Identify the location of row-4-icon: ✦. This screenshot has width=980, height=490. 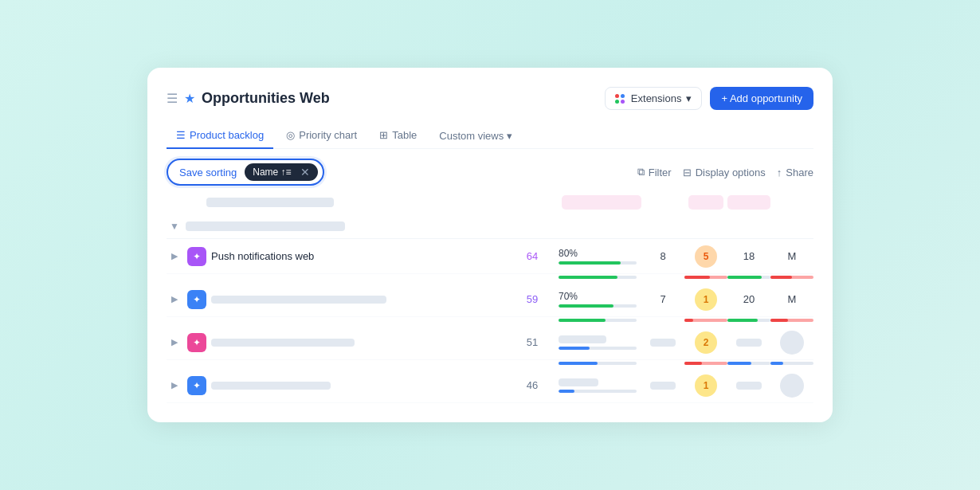
(197, 386).